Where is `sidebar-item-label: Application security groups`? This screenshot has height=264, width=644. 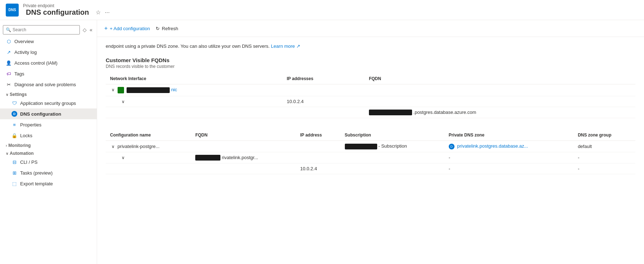
sidebar-item-label: Application security groups is located at coordinates (48, 103).